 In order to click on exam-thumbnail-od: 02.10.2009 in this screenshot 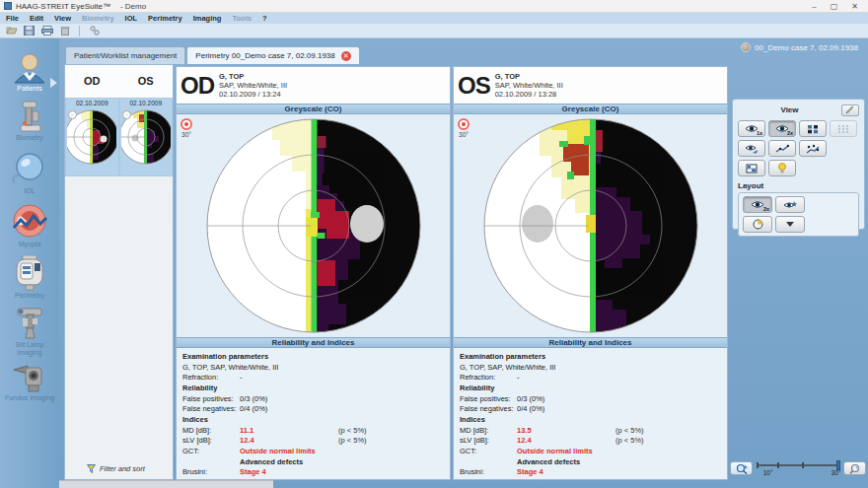, I will do `click(93, 137)`.